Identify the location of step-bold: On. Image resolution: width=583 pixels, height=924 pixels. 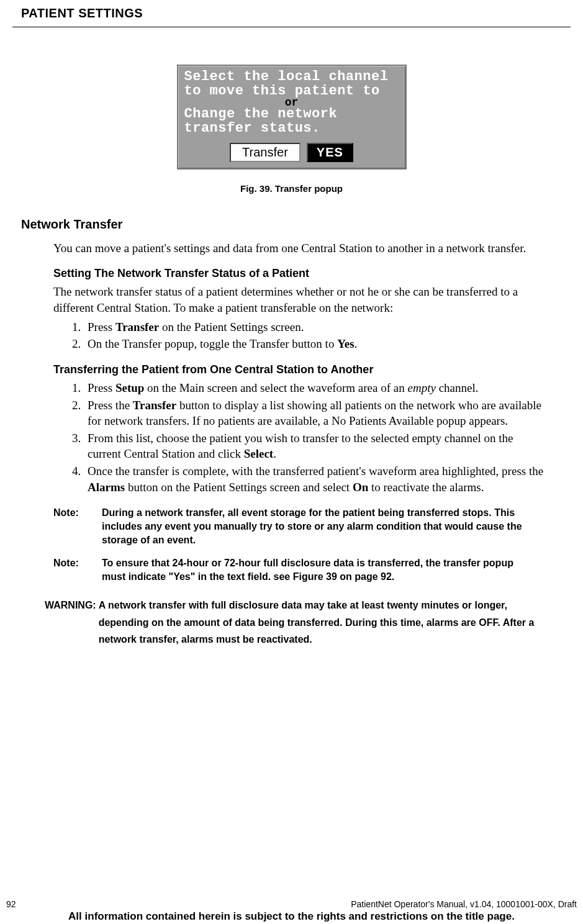
(360, 487).